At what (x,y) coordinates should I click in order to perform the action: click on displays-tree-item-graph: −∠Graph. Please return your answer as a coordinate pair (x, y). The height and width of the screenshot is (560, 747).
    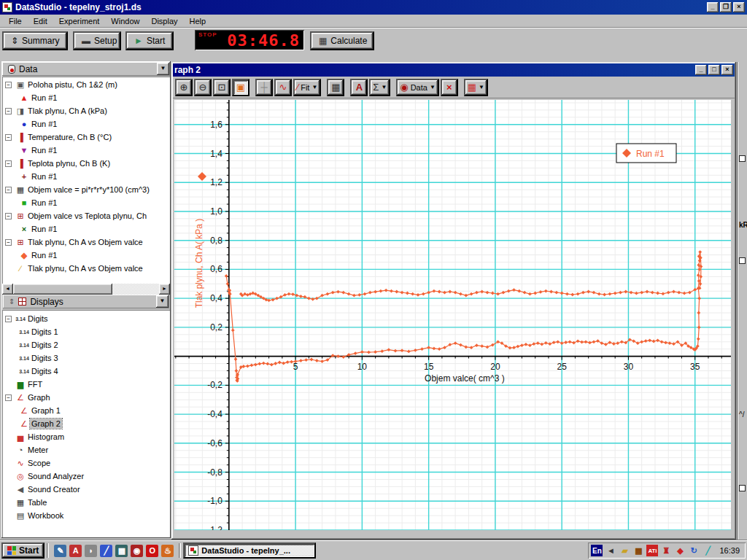
    Looking at the image, I should click on (86, 397).